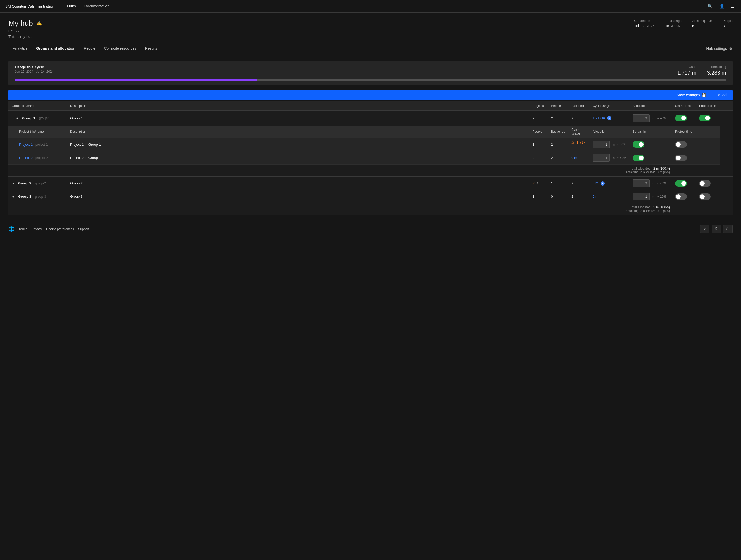 Image resolution: width=741 pixels, height=560 pixels. I want to click on project2-title: Project 2 project-2, so click(38, 158).